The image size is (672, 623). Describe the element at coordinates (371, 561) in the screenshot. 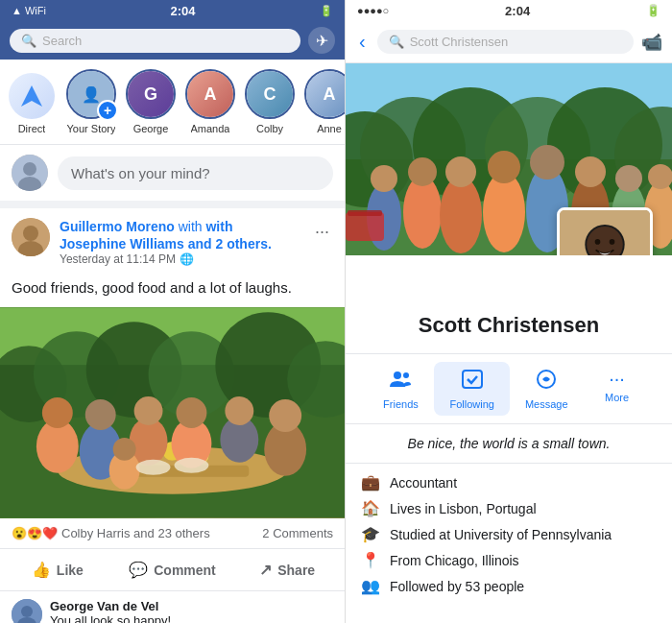

I see `hometown-icon: 📍` at that location.